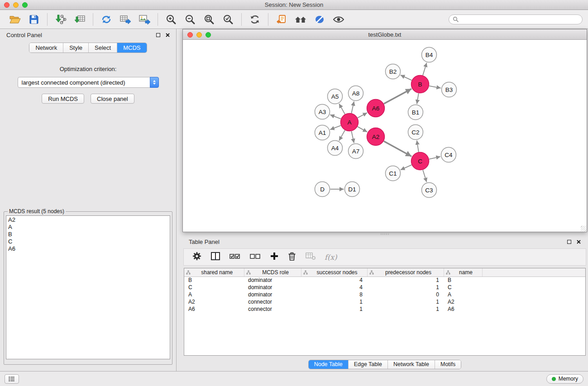 This screenshot has height=386, width=588. Describe the element at coordinates (46, 48) in the screenshot. I see `tab-network: Network` at that location.